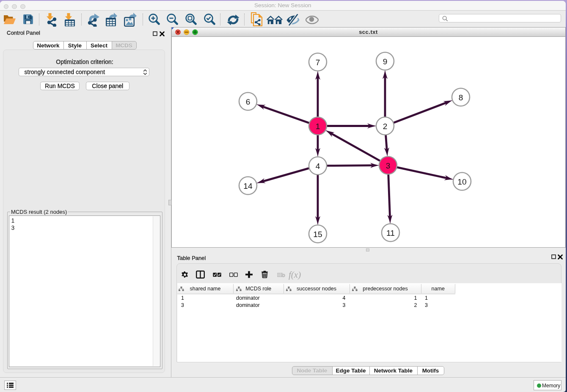  I want to click on svg-text: 8, so click(460, 97).